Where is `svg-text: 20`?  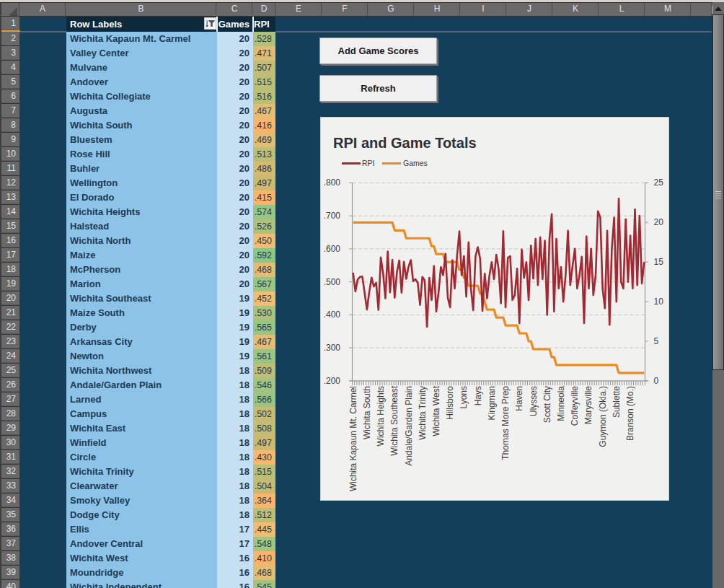 svg-text: 20 is located at coordinates (659, 222).